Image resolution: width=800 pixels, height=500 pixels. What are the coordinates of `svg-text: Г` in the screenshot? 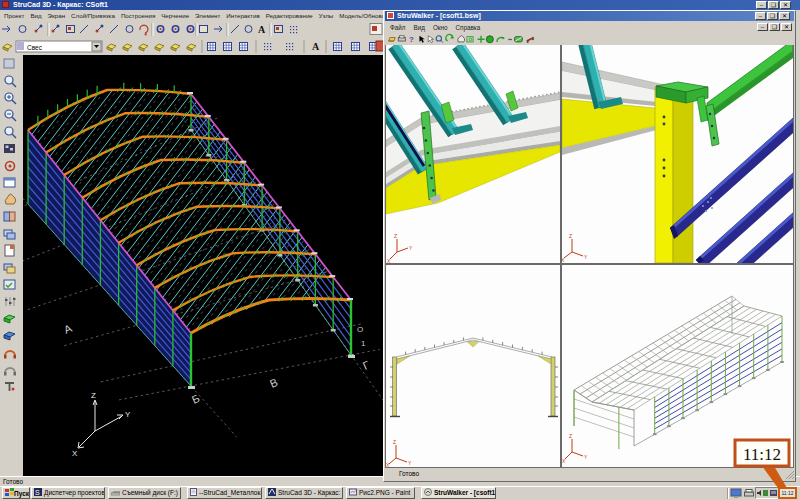 It's located at (366, 364).